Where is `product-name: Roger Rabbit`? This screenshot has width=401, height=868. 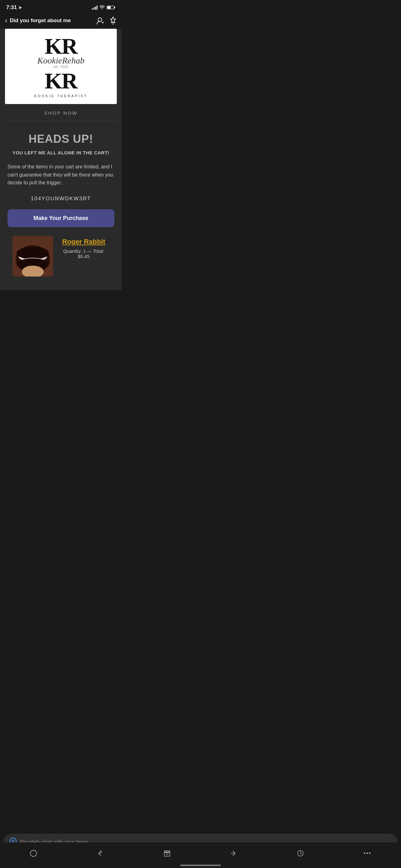
product-name: Roger Rabbit is located at coordinates (84, 242).